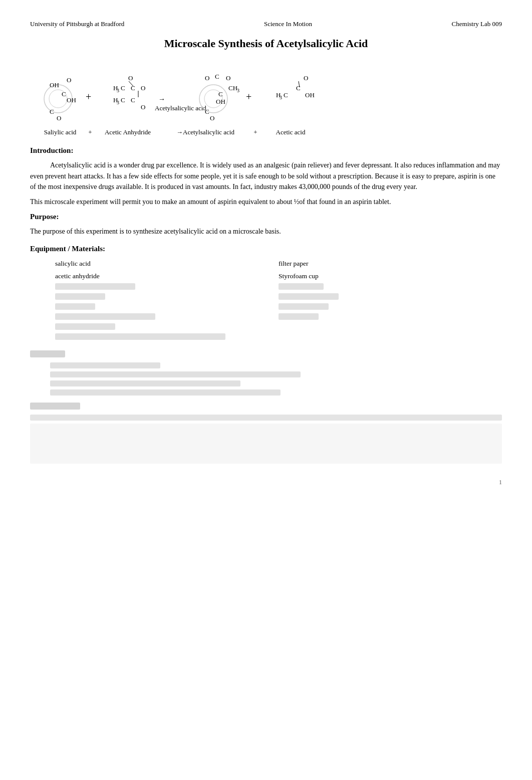 This screenshot has height=780, width=532. What do you see at coordinates (77, 24) in the screenshot?
I see `header-left: University of Pittsburgh at Bradford` at bounding box center [77, 24].